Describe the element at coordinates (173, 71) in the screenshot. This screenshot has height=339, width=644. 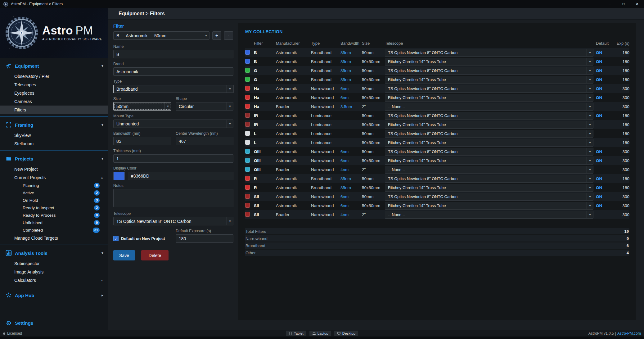
I see `brand-field` at that location.